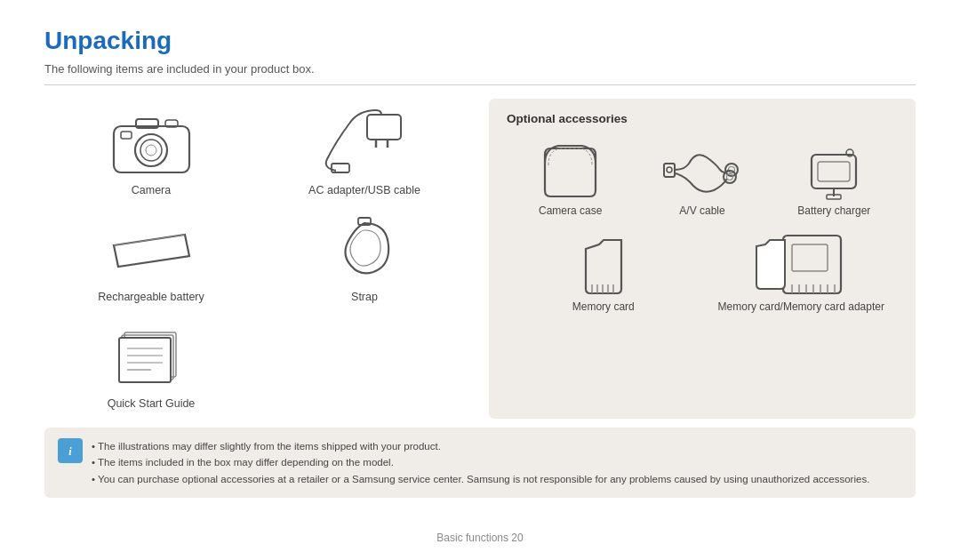 The height and width of the screenshot is (560, 960). What do you see at coordinates (702, 178) in the screenshot?
I see `opt-av-cable: A/V cable` at bounding box center [702, 178].